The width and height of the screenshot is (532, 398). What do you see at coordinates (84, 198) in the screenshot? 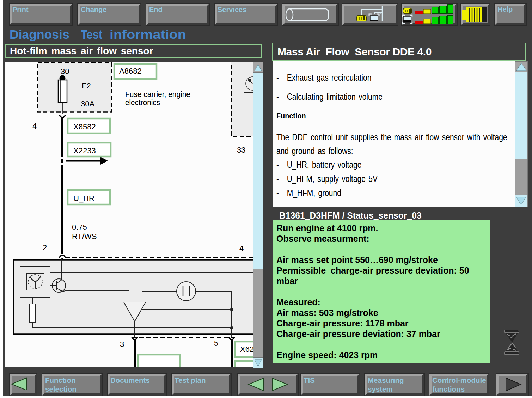
I see `svg-text: U_HR` at bounding box center [84, 198].